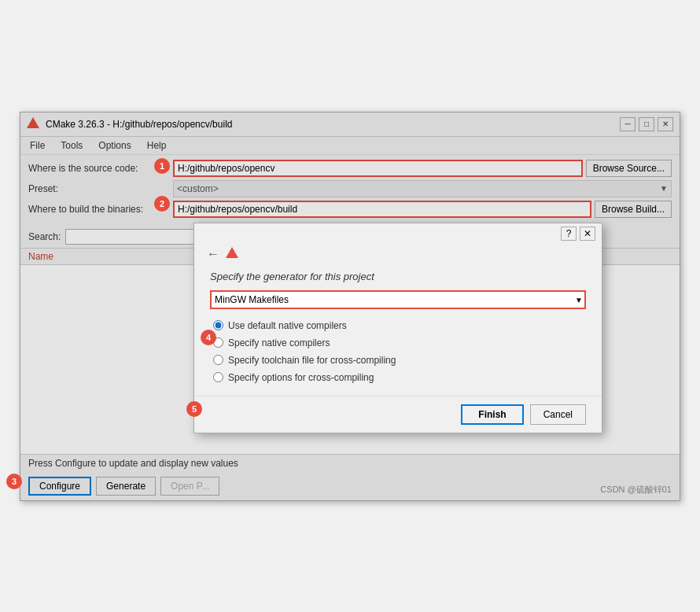 This screenshot has height=612, width=700. What do you see at coordinates (219, 360) in the screenshot?
I see `radio-toolchain-input` at bounding box center [219, 360].